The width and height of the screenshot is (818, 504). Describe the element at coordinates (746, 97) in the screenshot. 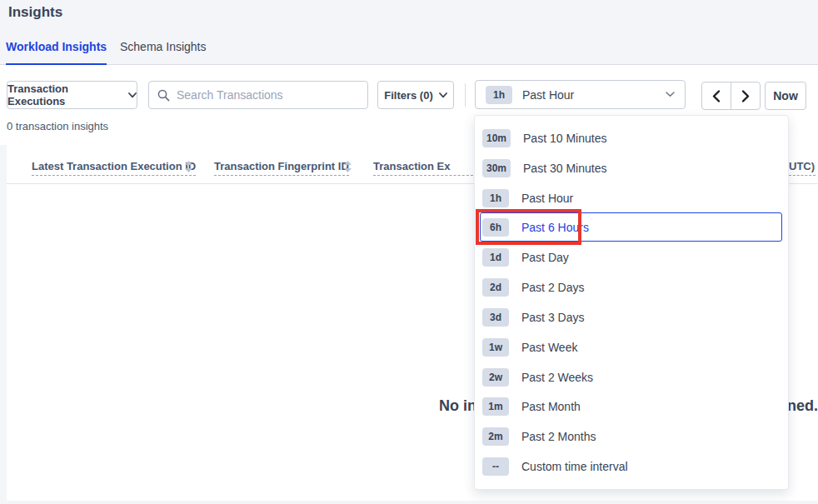

I see `chevron-right-icon` at that location.